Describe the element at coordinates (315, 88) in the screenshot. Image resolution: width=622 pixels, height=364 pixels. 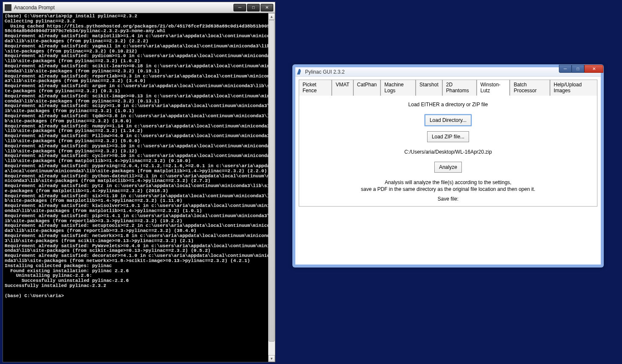
I see `tab-picket-fence: Picket Fence` at that location.